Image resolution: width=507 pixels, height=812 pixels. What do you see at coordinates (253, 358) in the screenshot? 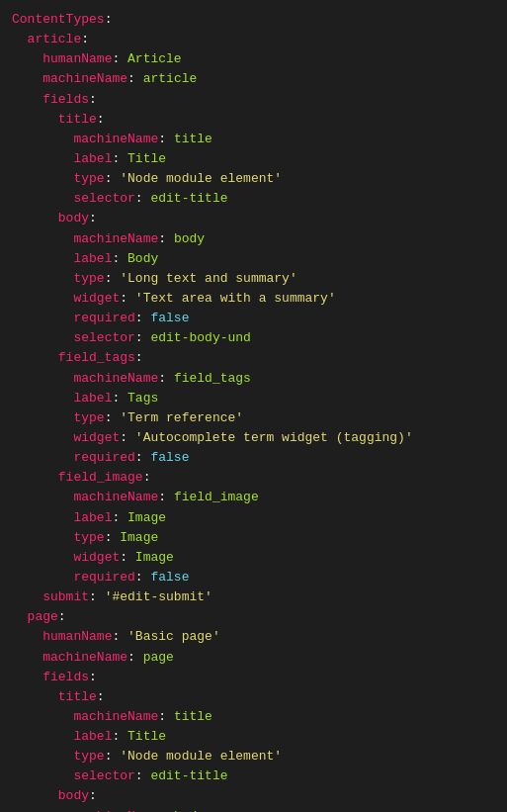
I see `code-line: field_tags:` at bounding box center [253, 358].